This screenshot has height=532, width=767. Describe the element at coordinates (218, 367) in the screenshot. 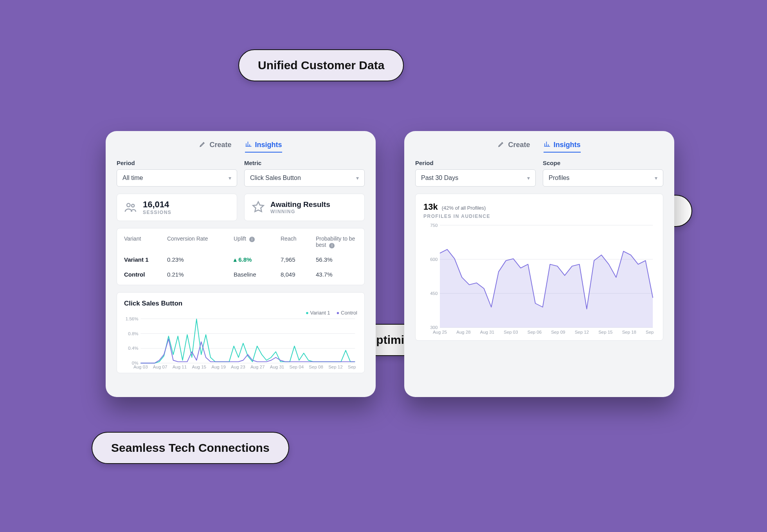

I see `svg-text: Aug 19` at that location.